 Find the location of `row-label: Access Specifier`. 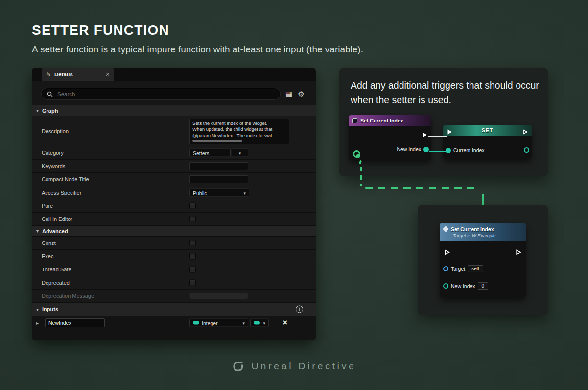

row-label: Access Specifier is located at coordinates (62, 193).